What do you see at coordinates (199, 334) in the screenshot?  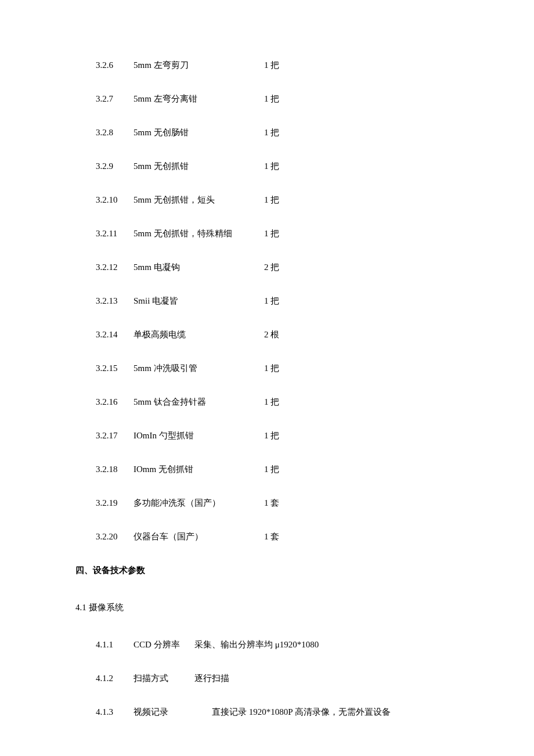 I see `item-description: 单极高频电缆` at bounding box center [199, 334].